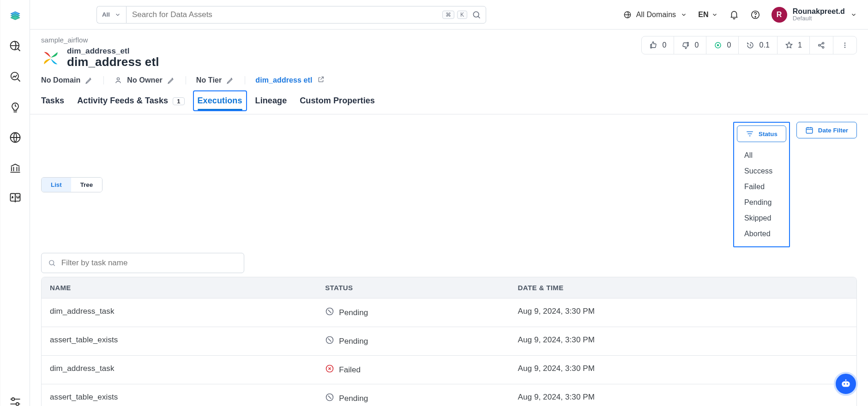 The image size is (868, 406). I want to click on table-row: dim_address_task Pending Aug 9, 2024, 3:…, so click(449, 312).